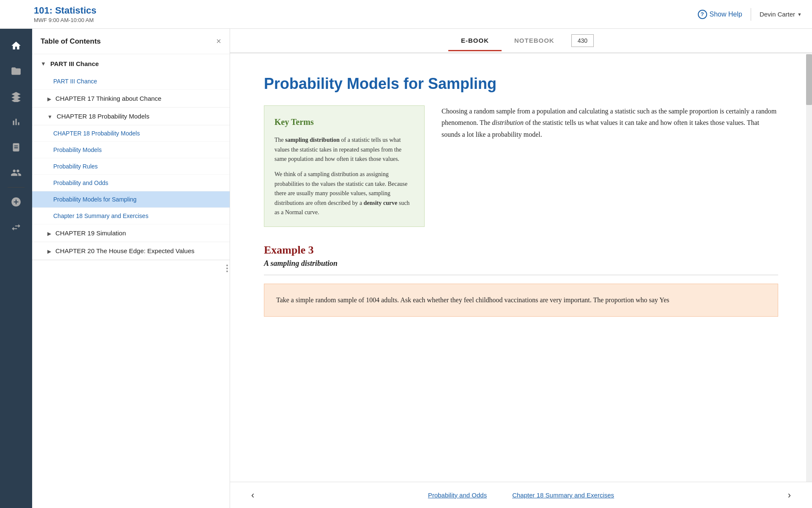  What do you see at coordinates (16, 202) in the screenshot?
I see `sidebar-add-button` at bounding box center [16, 202].